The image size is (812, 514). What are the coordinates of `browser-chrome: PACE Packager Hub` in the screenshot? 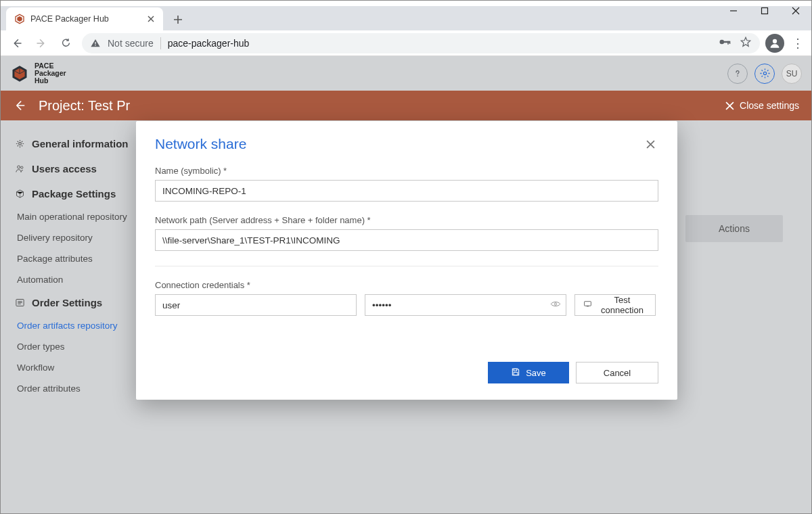 It's located at (406, 31).